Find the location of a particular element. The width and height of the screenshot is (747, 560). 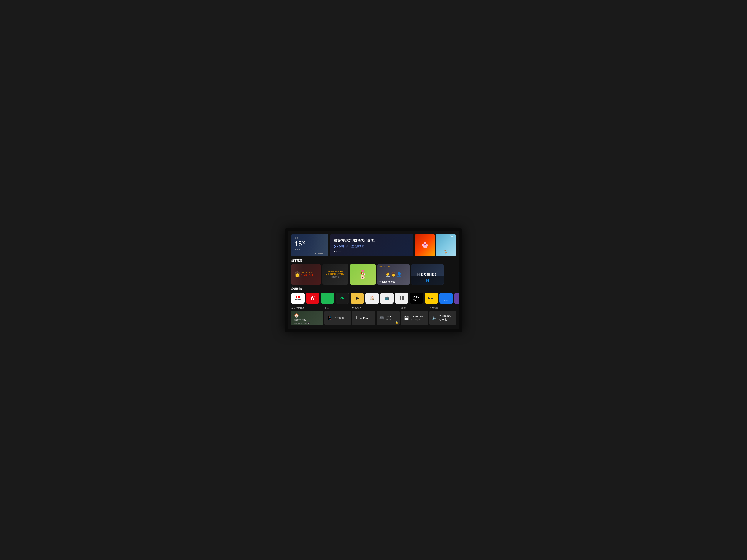

content-card-documentary: AMAZON ORIGINAL JOCUMENTARY 日本語字幕 is located at coordinates (335, 274).